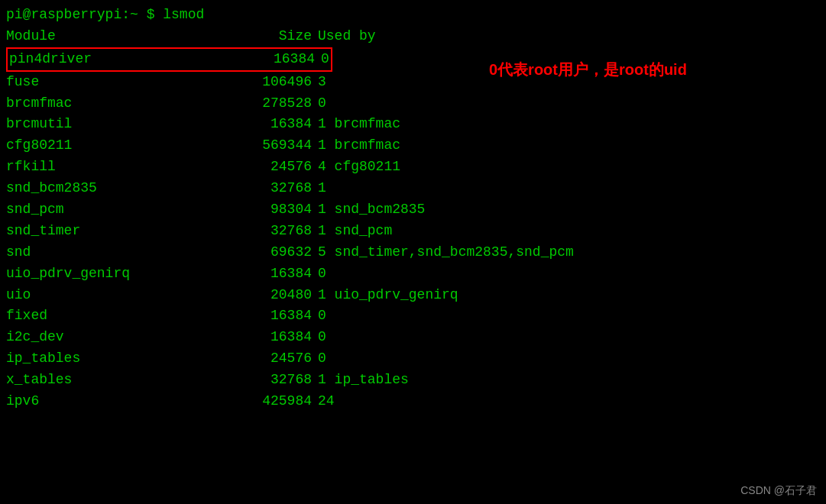  Describe the element at coordinates (319, 189) in the screenshot. I see `module-used: 1` at that location.